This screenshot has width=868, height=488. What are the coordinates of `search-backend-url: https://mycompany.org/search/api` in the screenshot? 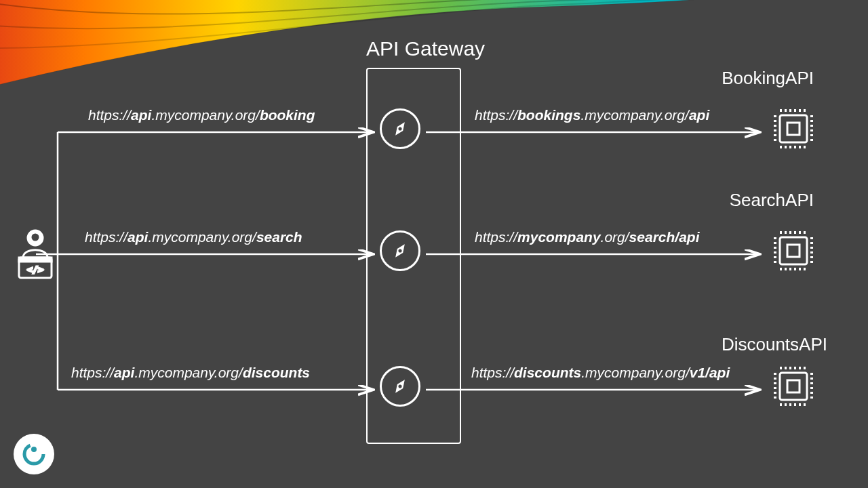 It's located at (587, 237).